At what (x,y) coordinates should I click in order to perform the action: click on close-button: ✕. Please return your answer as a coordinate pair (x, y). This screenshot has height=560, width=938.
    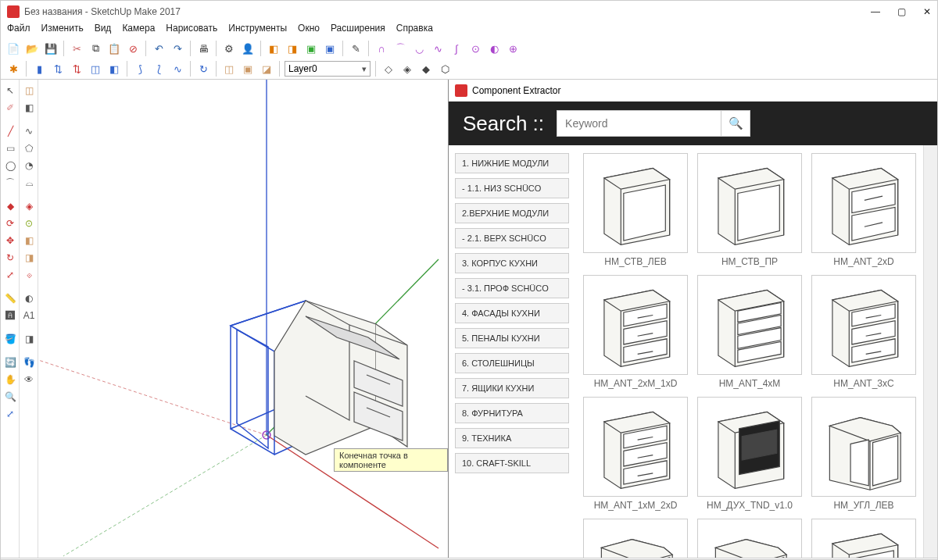
    Looking at the image, I should click on (927, 12).